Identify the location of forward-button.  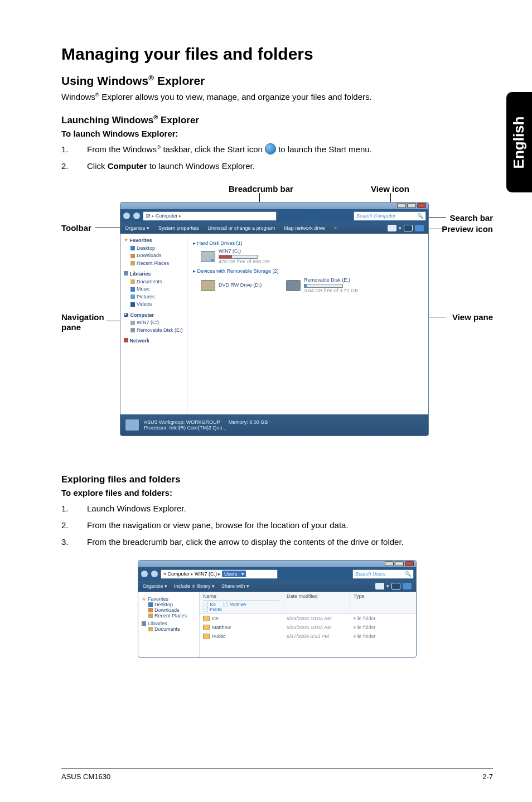
(137, 216).